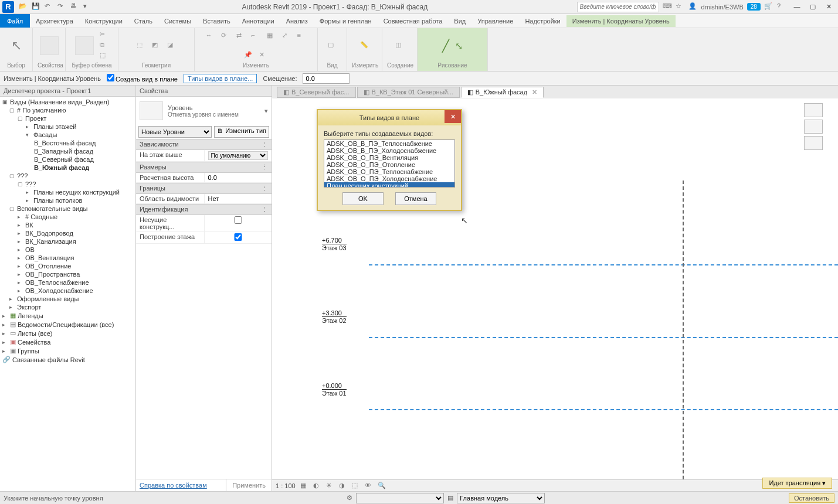 This screenshot has height=504, width=838. I want to click on prop-group-constraints: Зависимости⋮, so click(204, 144).